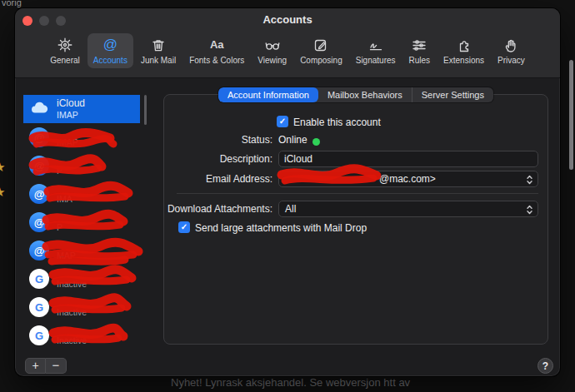  What do you see at coordinates (322, 60) in the screenshot?
I see `toolbar-item-label: Composing` at bounding box center [322, 60].